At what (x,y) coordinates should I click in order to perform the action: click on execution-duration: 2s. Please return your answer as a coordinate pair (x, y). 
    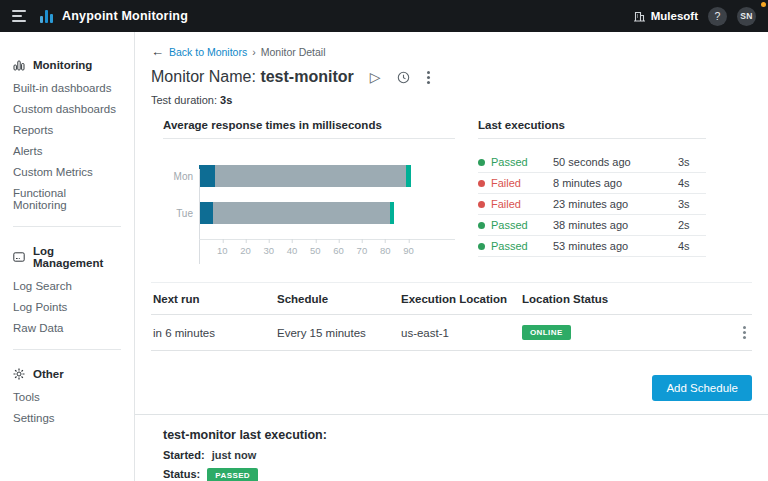
    Looking at the image, I should click on (692, 225).